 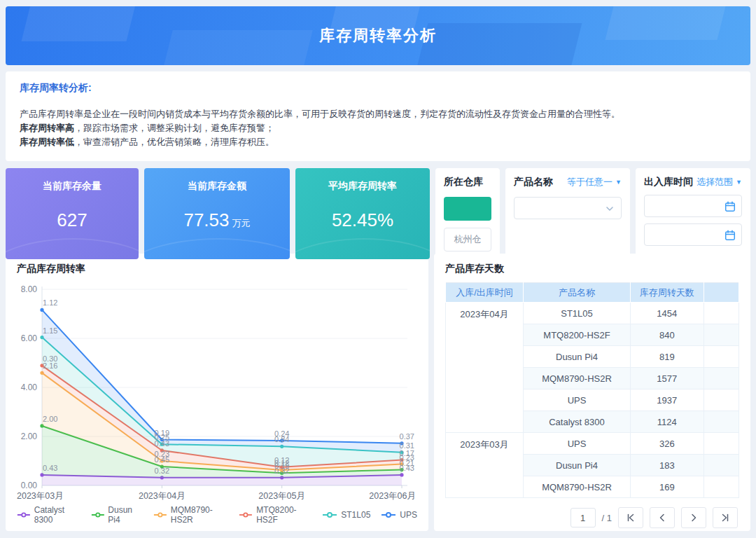 I want to click on legend-label: Catalyst 8300, so click(x=57, y=515).